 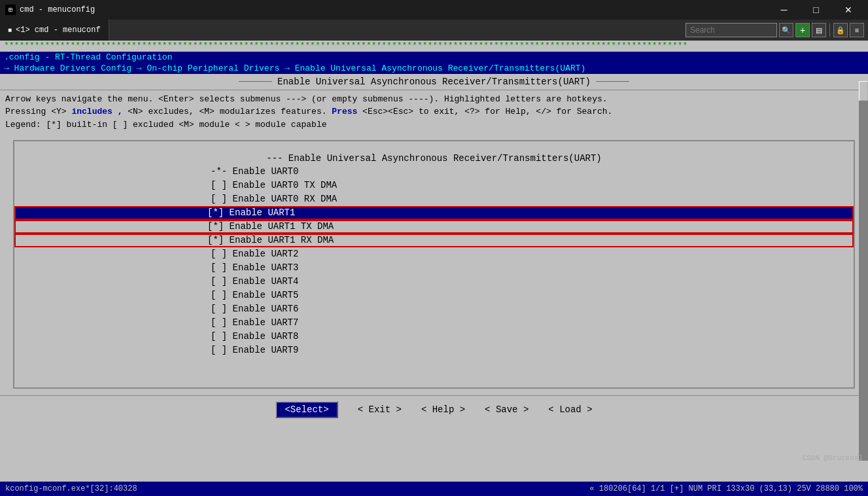 What do you see at coordinates (258, 82) in the screenshot?
I see `menu-title-dashes-left: ──────` at bounding box center [258, 82].